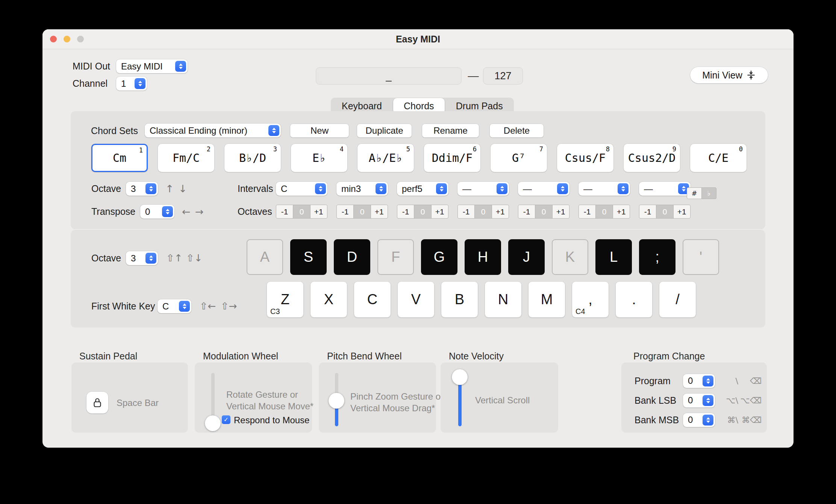 The image size is (836, 504). I want to click on interval-4-octave-0: 0, so click(483, 212).